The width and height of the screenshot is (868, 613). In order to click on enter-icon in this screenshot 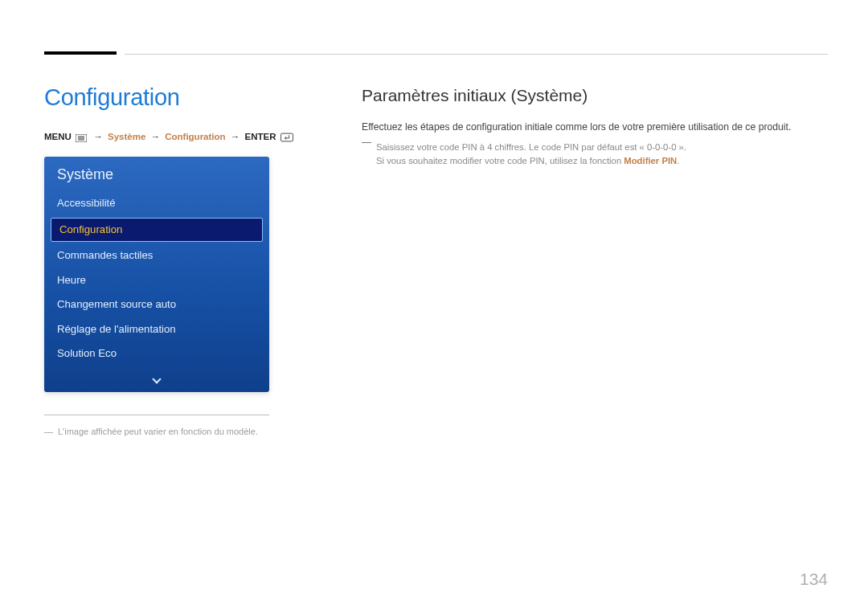, I will do `click(287, 137)`.